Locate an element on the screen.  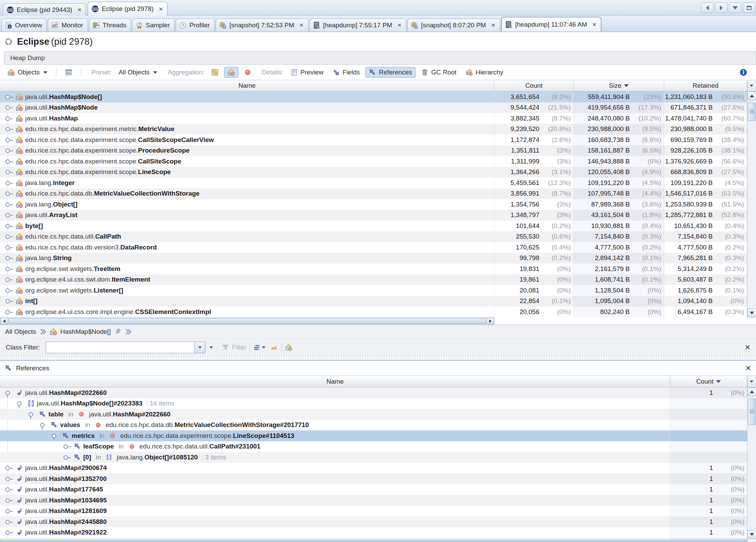
scroll-tabs-right-button is located at coordinates (721, 8).